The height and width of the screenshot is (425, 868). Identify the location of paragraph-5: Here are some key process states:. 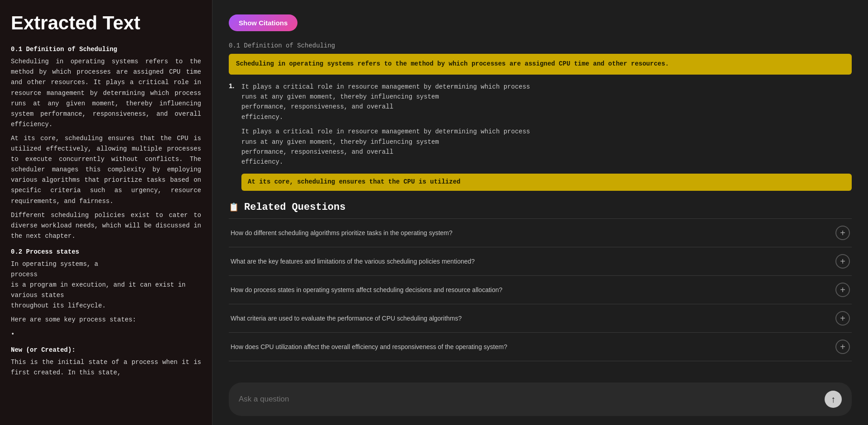
(106, 320).